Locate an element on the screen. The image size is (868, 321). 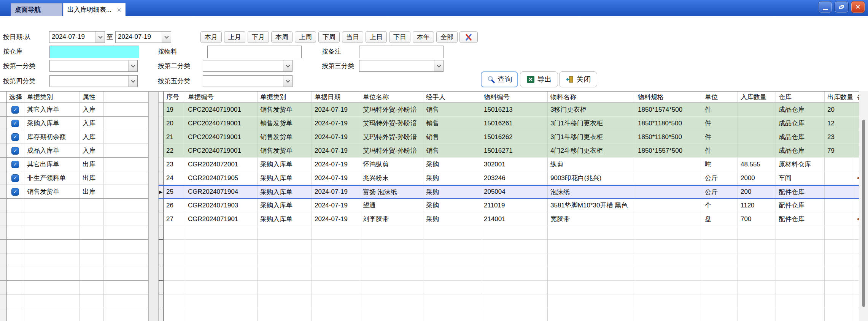
quick-range-button-0: 本月 is located at coordinates (211, 37).